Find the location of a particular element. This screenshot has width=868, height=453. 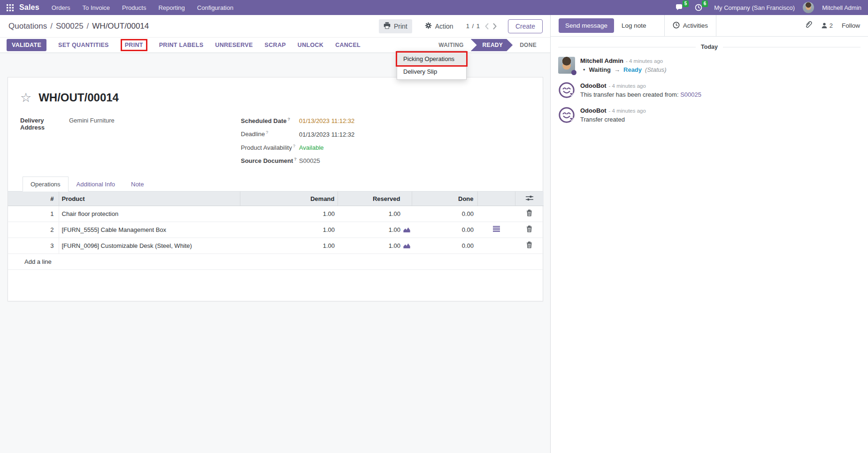

header-product: Product is located at coordinates (149, 199).